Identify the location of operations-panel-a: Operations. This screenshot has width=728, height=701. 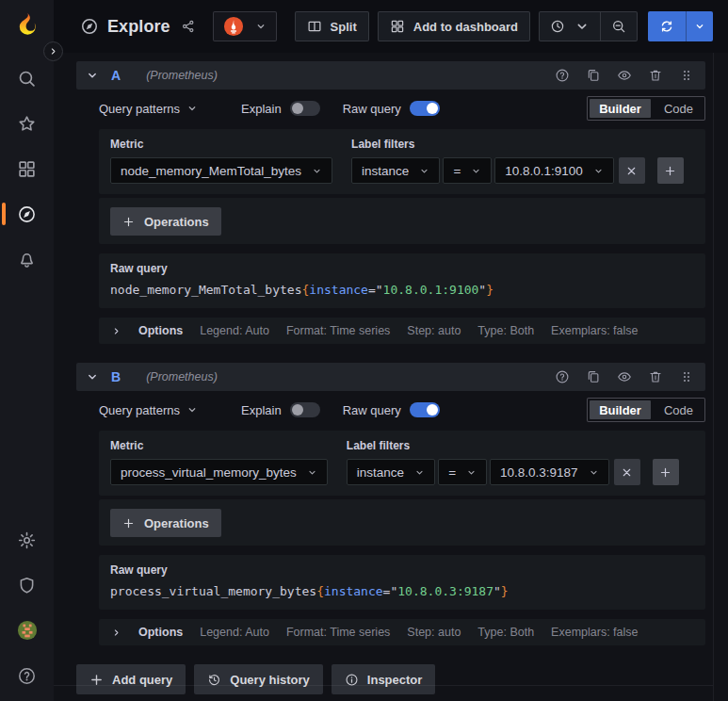
(402, 220).